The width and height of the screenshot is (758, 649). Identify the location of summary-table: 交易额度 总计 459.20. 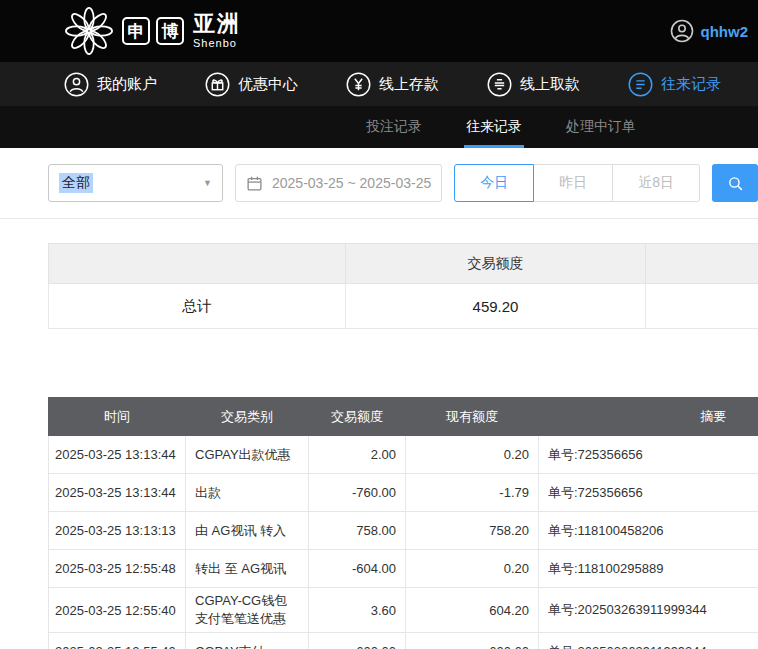
(403, 286).